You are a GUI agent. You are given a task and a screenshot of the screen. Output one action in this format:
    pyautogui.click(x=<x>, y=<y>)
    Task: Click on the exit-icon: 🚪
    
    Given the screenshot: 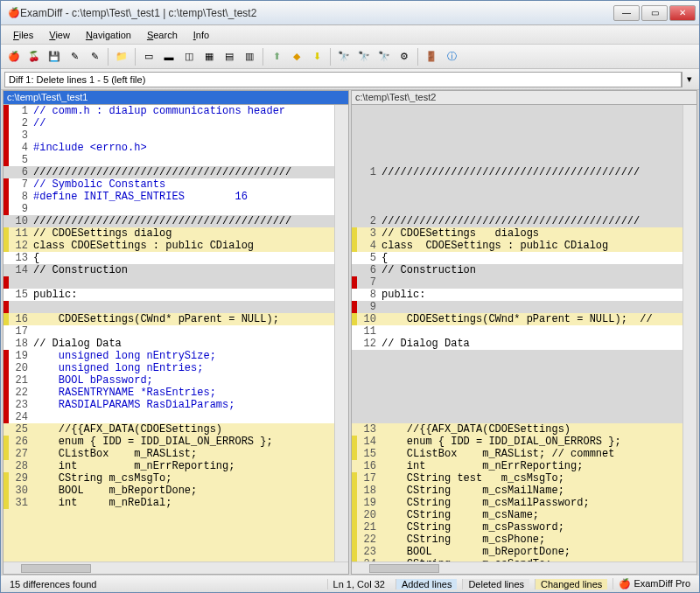 What is the action you would take?
    pyautogui.click(x=431, y=57)
    